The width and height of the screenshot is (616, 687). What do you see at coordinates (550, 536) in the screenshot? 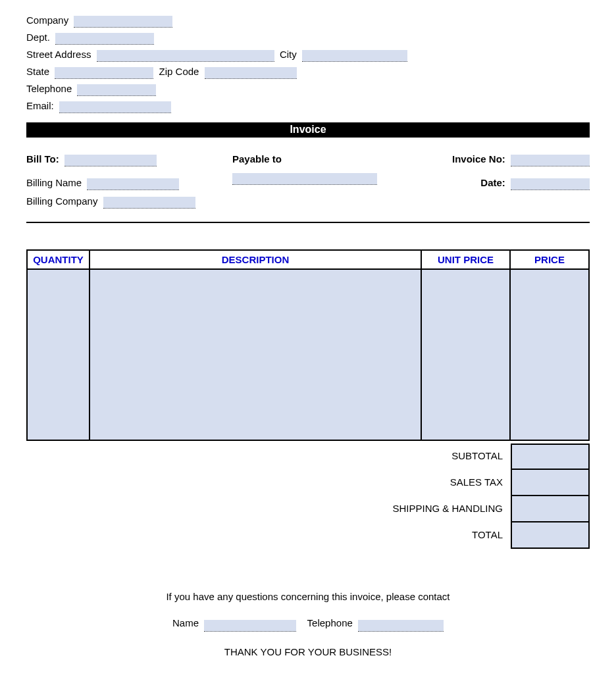
I see `total-box` at bounding box center [550, 536].